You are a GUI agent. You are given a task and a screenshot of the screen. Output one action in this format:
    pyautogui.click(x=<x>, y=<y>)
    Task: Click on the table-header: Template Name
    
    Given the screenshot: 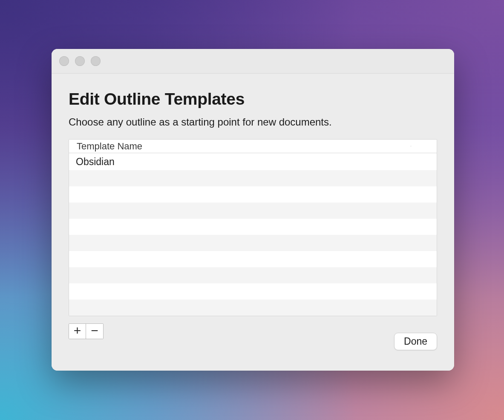 What is the action you would take?
    pyautogui.click(x=253, y=146)
    